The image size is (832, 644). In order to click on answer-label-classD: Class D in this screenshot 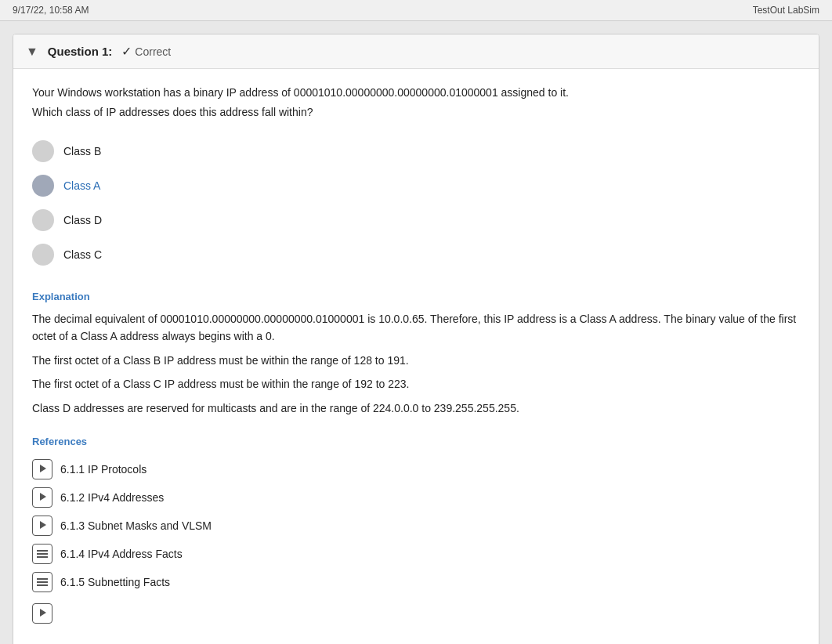, I will do `click(83, 220)`.